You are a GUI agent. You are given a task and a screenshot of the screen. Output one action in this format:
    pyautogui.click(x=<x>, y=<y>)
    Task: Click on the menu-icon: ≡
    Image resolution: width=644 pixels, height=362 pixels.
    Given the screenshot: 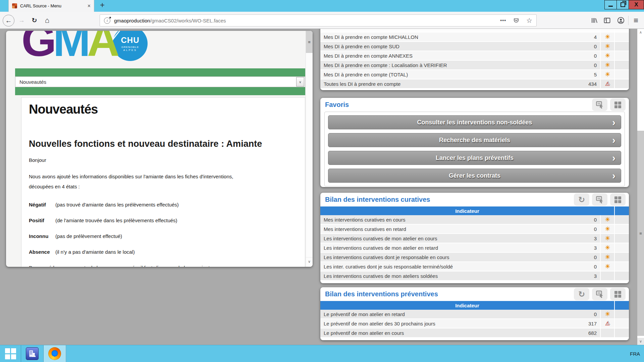 What is the action you would take?
    pyautogui.click(x=636, y=20)
    